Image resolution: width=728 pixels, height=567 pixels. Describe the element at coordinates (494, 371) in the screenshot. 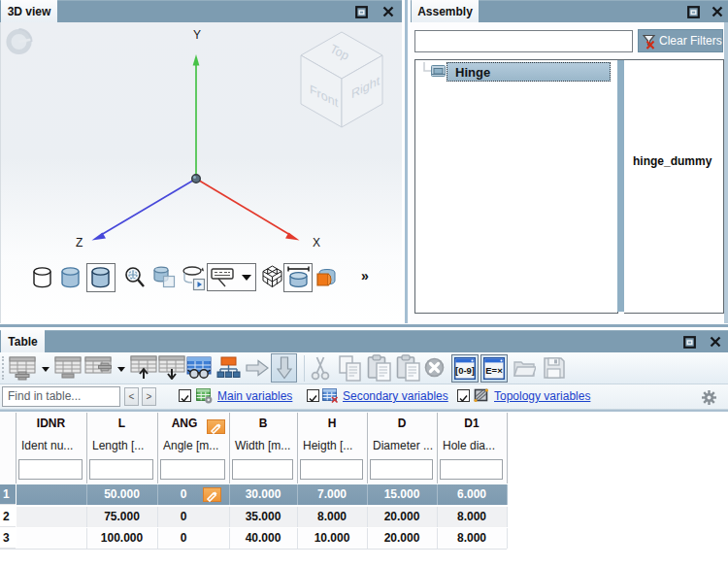

I see `svg-text: E=×` at that location.